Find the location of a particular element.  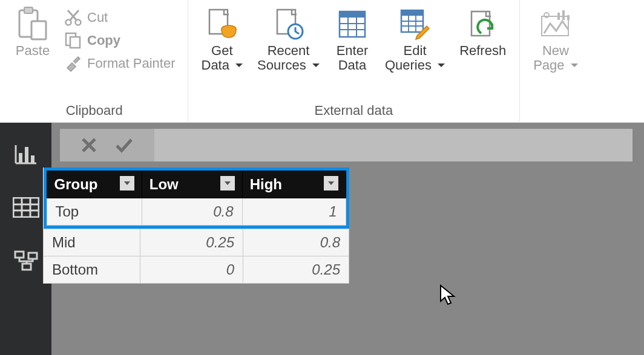

filter-button-low is located at coordinates (228, 183).